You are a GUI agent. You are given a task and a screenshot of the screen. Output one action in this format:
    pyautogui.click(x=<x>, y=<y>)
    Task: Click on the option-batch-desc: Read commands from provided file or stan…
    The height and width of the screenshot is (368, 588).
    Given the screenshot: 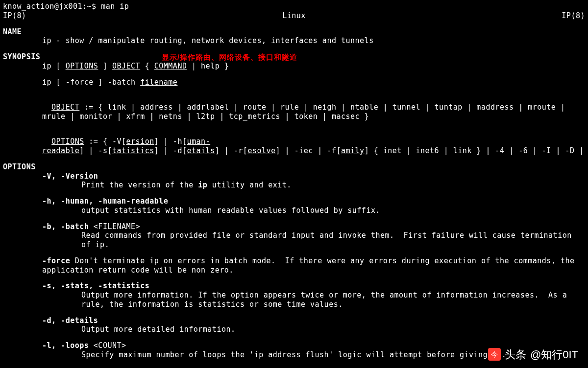 What is the action you would take?
    pyautogui.click(x=294, y=240)
    